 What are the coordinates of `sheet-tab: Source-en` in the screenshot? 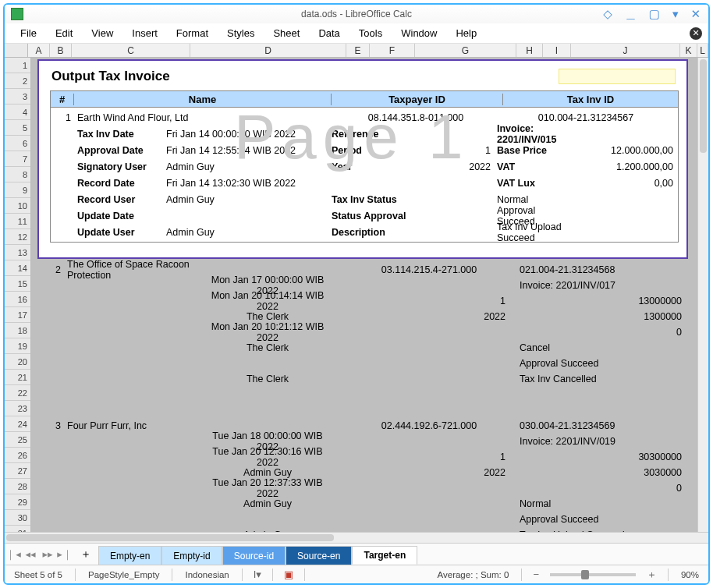 It's located at (318, 555).